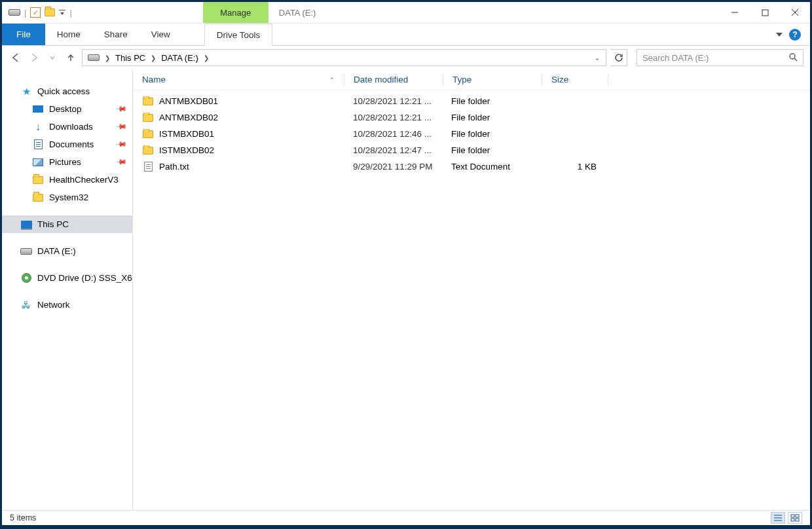  I want to click on details-view-button, so click(778, 518).